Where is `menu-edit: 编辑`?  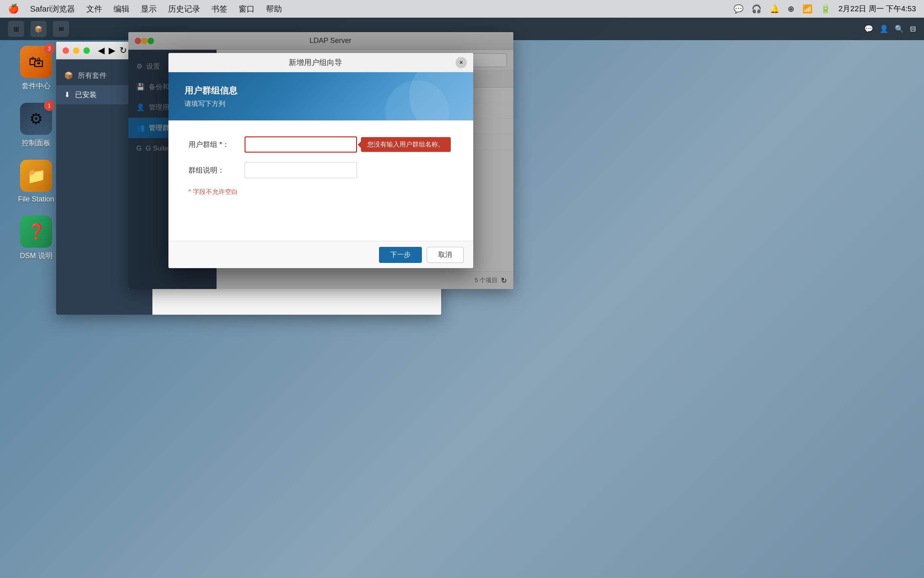
menu-edit: 编辑 is located at coordinates (122, 9).